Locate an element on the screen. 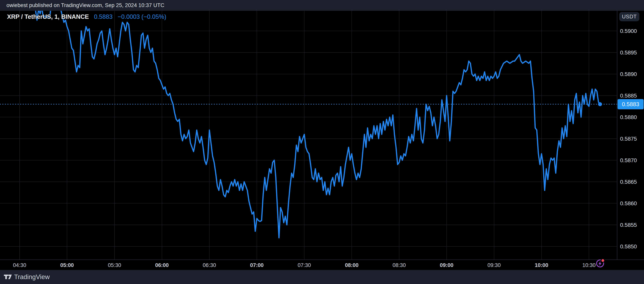  publish-note: owiebest published on TradingView.com, S… is located at coordinates (86, 5).